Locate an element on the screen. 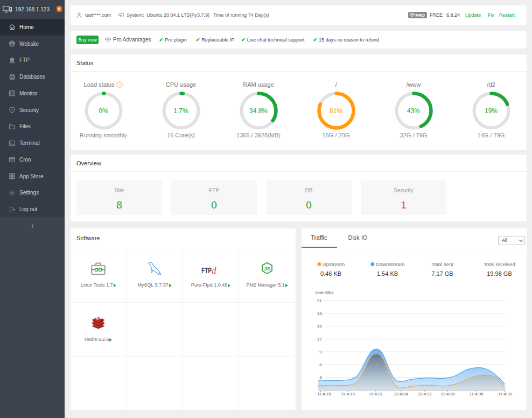  svg-text: 12 is located at coordinates (319, 339).